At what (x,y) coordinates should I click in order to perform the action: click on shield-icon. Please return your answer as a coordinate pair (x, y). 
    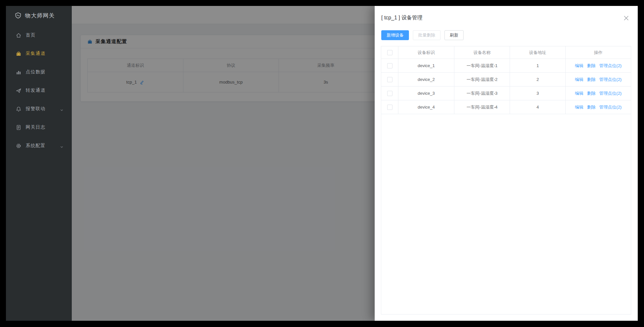
    Looking at the image, I should click on (18, 15).